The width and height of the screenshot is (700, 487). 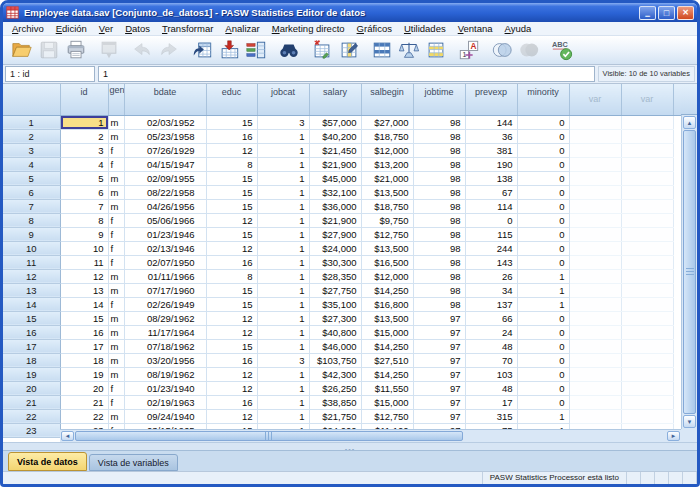 I want to click on menu-edición: Edición, so click(x=72, y=28).